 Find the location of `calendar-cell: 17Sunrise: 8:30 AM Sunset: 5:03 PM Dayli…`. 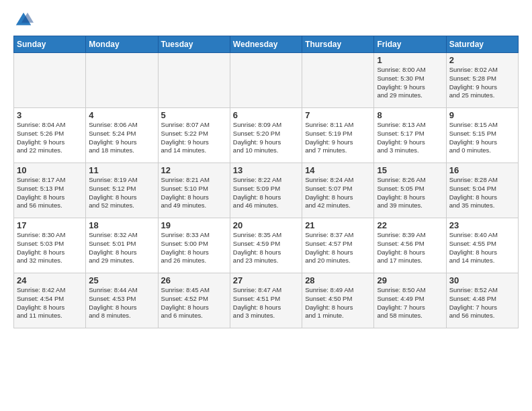

calendar-cell: 17Sunrise: 8:30 AM Sunset: 5:03 PM Dayli… is located at coordinates (50, 246).